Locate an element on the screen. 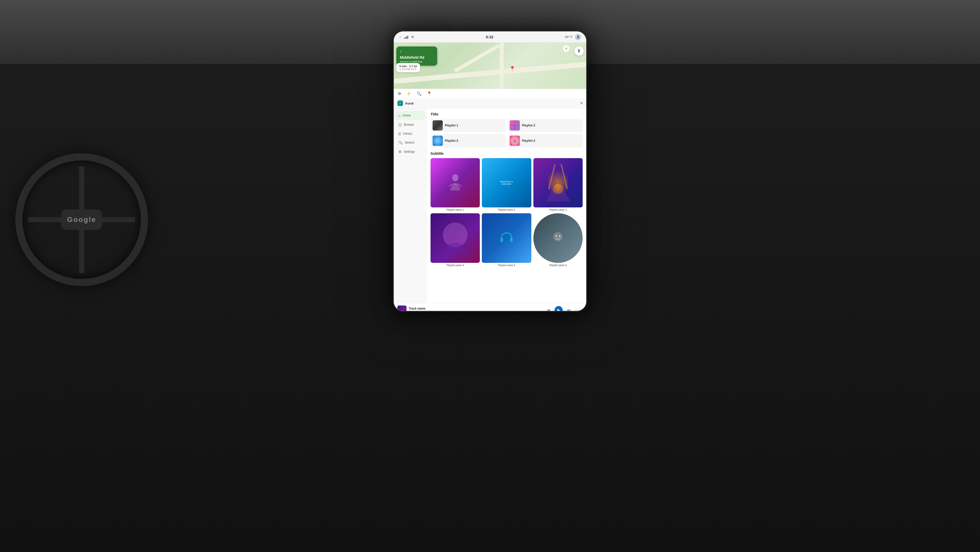  library-icon: ||| is located at coordinates (399, 134).